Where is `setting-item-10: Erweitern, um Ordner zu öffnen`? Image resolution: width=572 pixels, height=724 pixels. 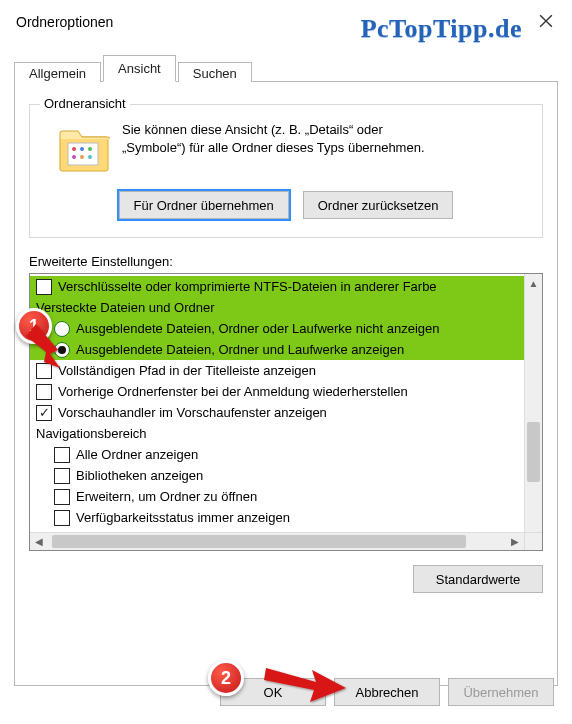 setting-item-10: Erweitern, um Ordner zu öffnen is located at coordinates (277, 496).